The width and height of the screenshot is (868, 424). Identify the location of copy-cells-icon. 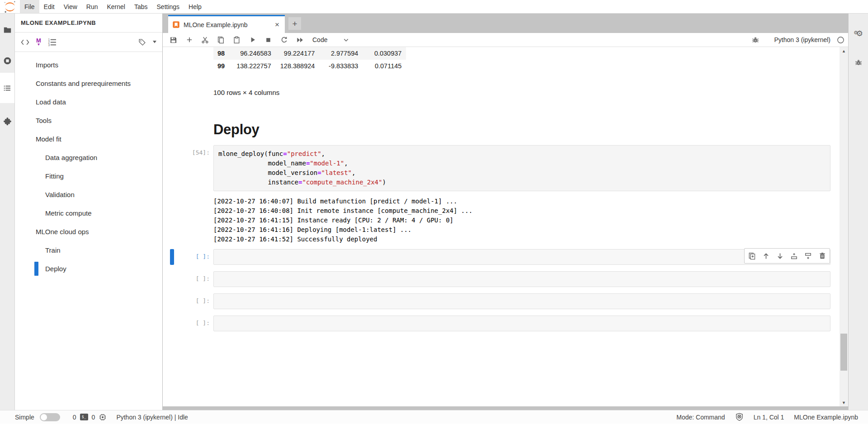
(221, 40).